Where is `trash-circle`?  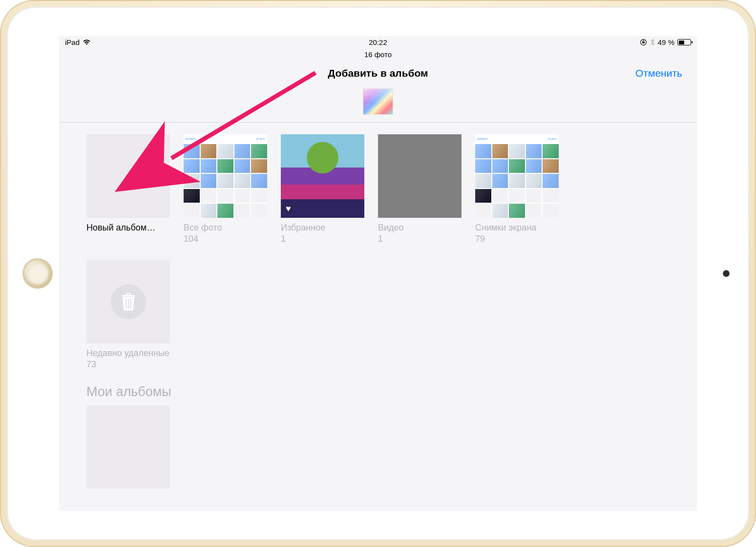 trash-circle is located at coordinates (128, 302).